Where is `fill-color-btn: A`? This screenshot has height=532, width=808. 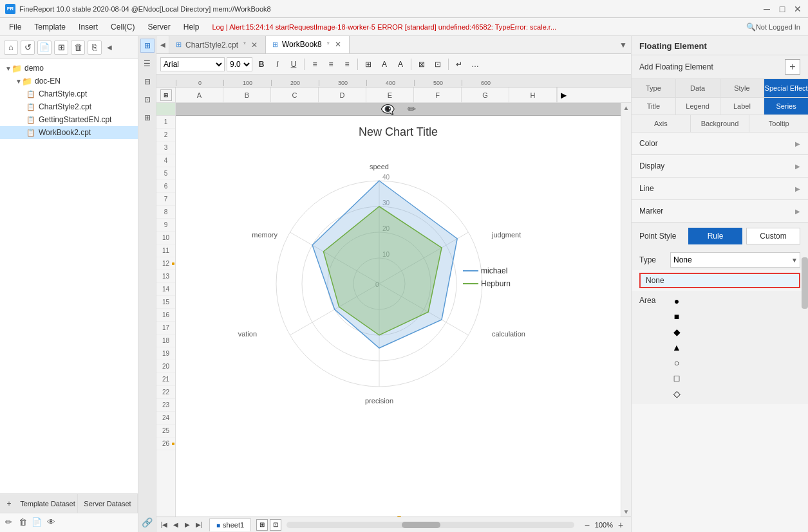 fill-color-btn: A is located at coordinates (384, 64).